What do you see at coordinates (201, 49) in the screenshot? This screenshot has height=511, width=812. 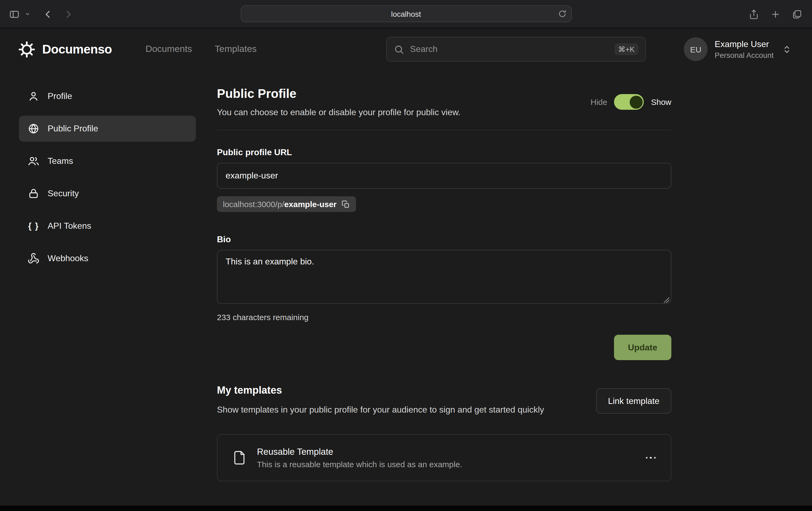 I see `main-nav: Documents Templates` at bounding box center [201, 49].